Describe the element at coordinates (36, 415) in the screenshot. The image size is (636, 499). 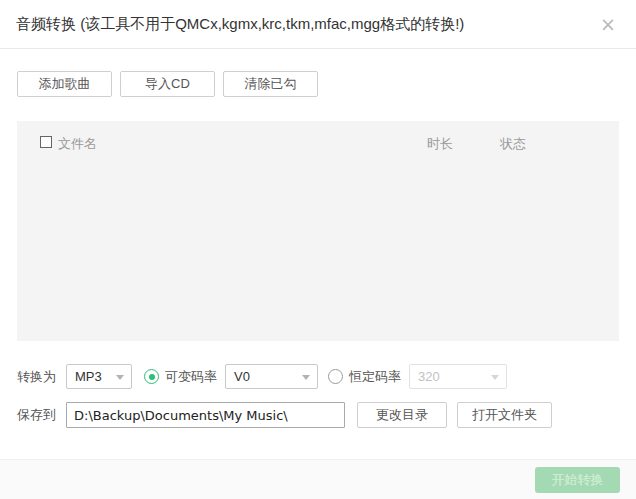
I see `save-to-label: 保存到` at that location.